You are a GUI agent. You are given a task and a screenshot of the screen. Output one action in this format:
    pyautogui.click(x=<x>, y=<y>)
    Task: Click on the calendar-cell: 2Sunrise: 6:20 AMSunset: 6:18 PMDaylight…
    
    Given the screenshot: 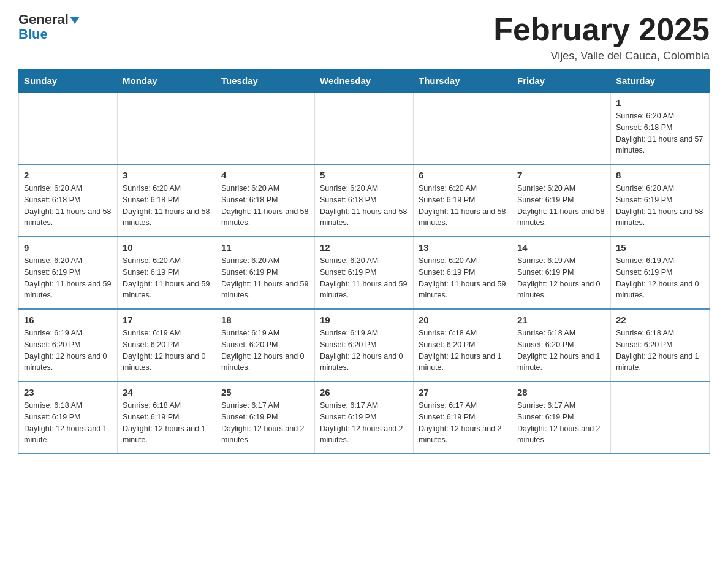 What is the action you would take?
    pyautogui.click(x=69, y=201)
    